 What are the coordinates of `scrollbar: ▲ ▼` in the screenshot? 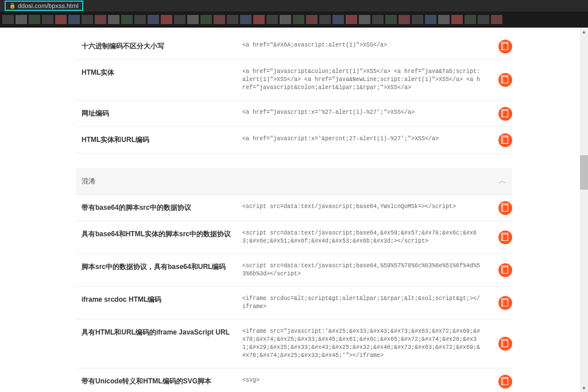 It's located at (584, 210).